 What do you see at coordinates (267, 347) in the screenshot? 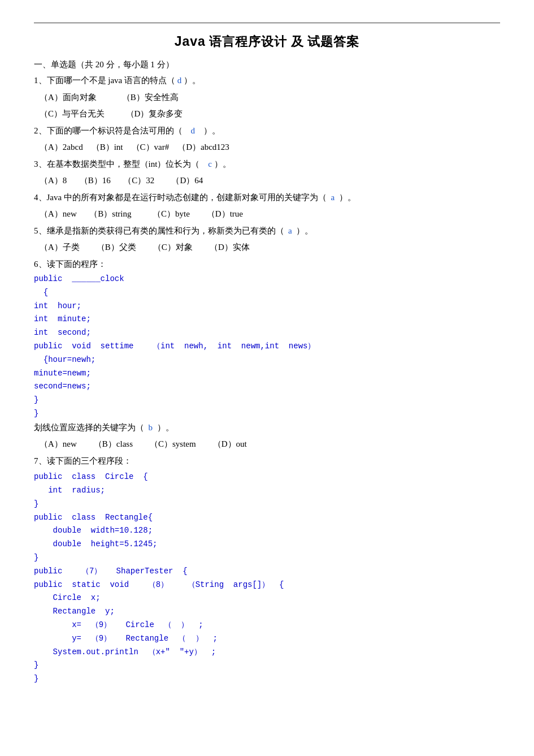
I see `code-line-6: public void settime （int newh, int newm,…` at bounding box center [267, 347].